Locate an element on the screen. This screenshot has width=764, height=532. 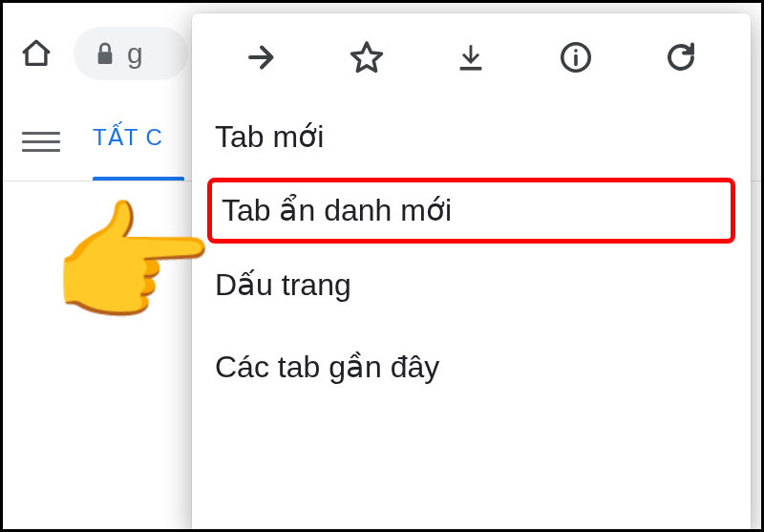
reload-icon is located at coordinates (681, 57).